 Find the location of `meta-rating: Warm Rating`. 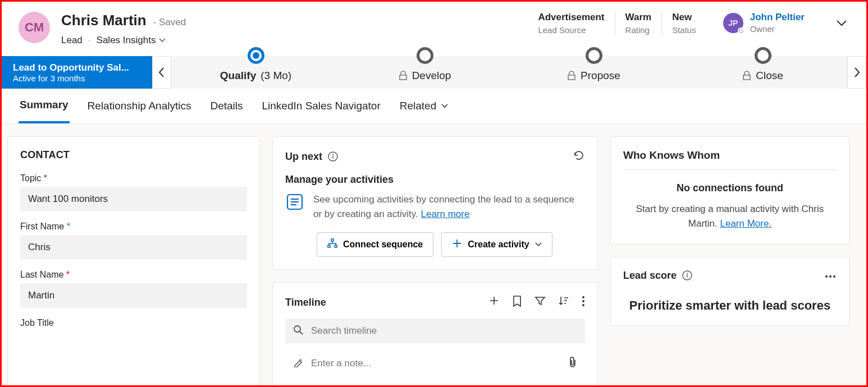

meta-rating: Warm Rating is located at coordinates (638, 24).